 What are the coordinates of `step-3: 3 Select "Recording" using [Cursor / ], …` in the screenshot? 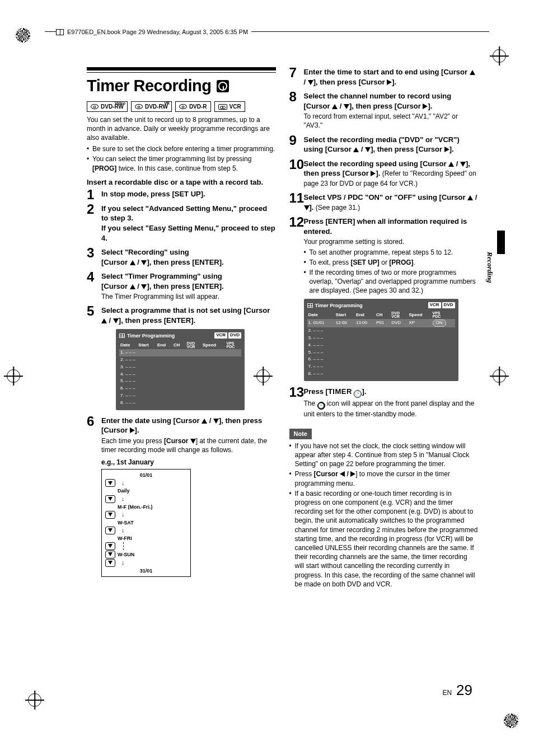 It's located at (181, 257).